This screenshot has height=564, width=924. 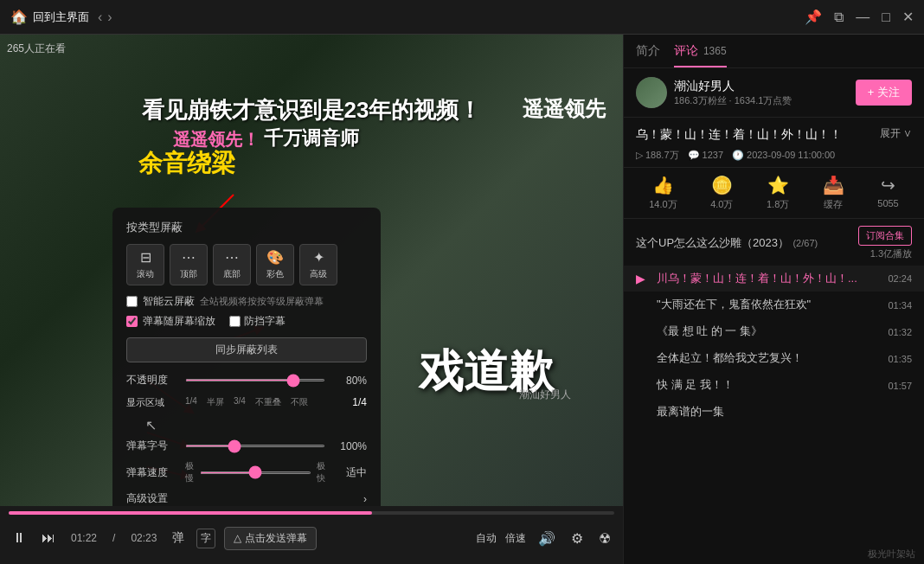 What do you see at coordinates (191, 402) in the screenshot?
I see `dm-display-quarter: 1/4` at bounding box center [191, 402].